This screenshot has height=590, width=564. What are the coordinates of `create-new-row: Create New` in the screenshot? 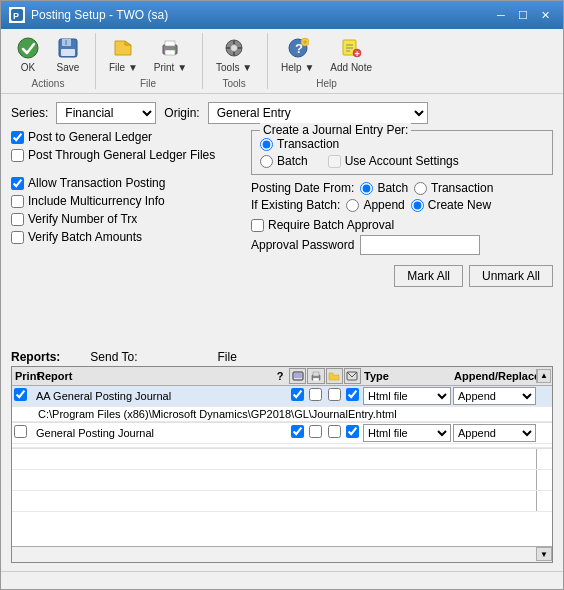 It's located at (451, 205).